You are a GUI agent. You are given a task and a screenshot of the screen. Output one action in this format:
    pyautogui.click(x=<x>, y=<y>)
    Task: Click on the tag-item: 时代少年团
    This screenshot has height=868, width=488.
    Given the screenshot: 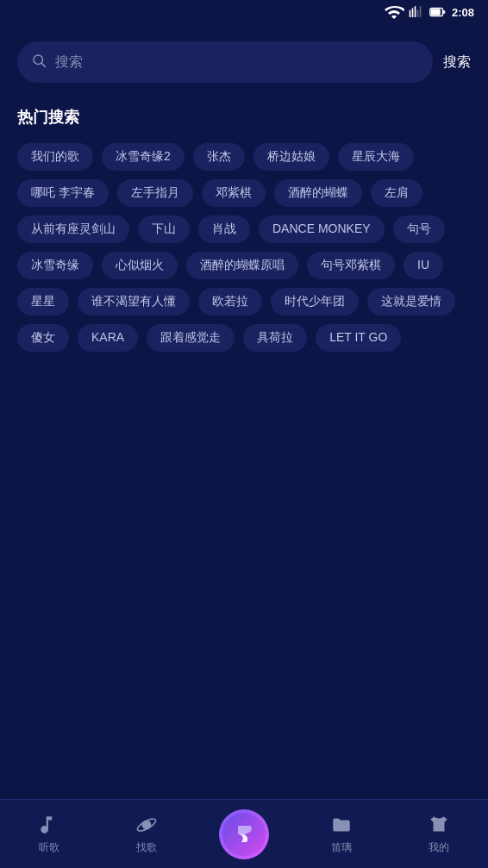 What is the action you would take?
    pyautogui.click(x=315, y=302)
    